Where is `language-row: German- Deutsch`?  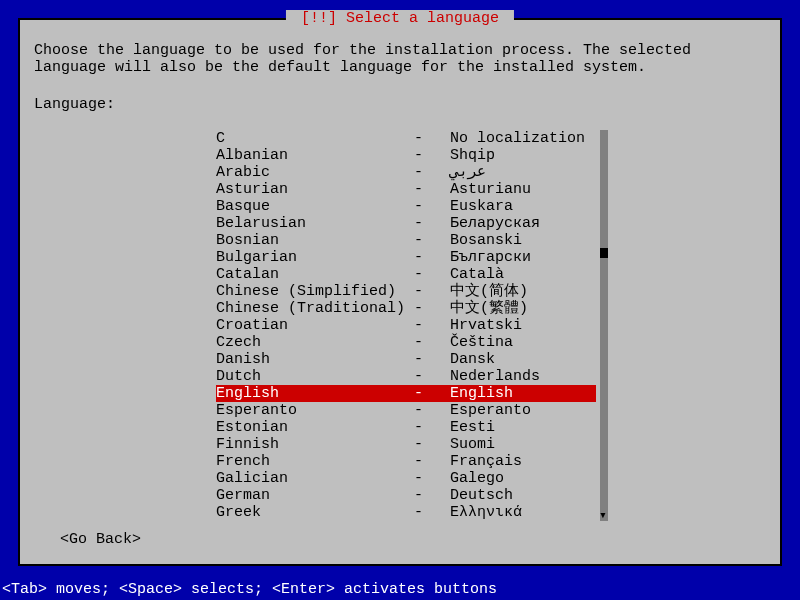
language-row: German- Deutsch is located at coordinates (406, 496).